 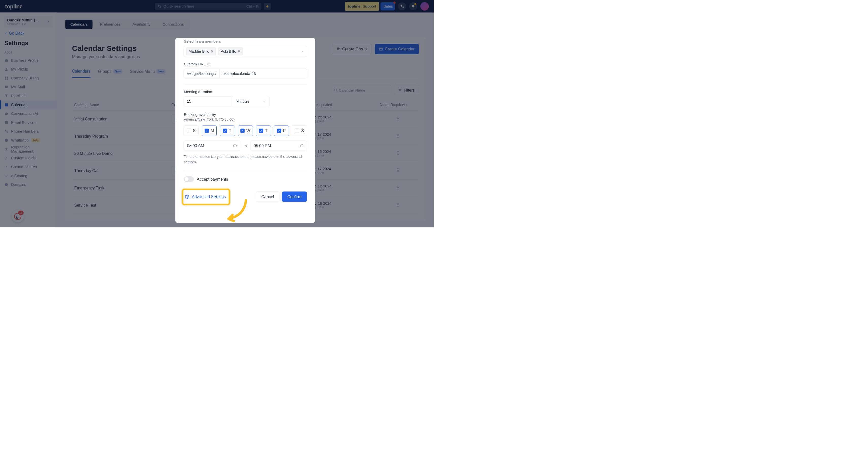 What do you see at coordinates (245, 130) in the screenshot?
I see `calendar-settings-modal: Select team members Maddie Billo✕ Poki B…` at bounding box center [245, 130].